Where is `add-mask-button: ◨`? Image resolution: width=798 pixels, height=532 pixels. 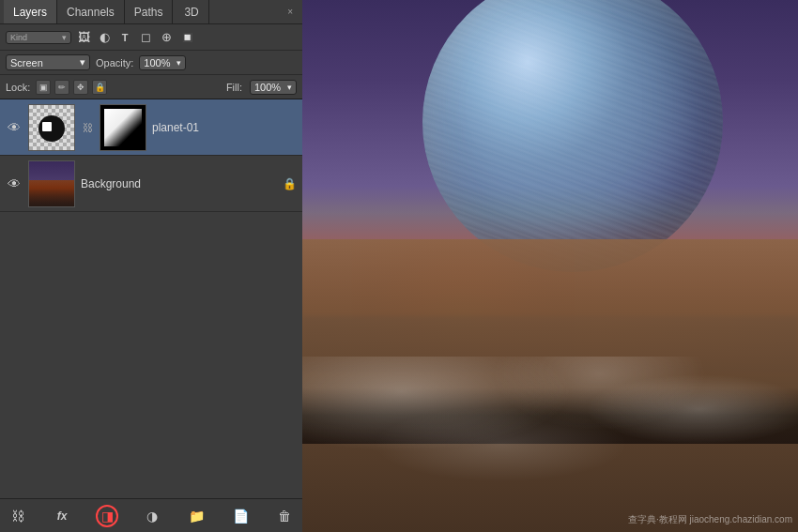
add-mask-button: ◨ is located at coordinates (107, 516).